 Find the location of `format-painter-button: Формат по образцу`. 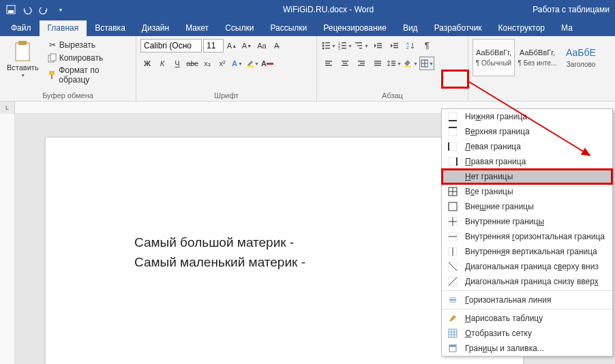

format-painter-button: Формат по образцу is located at coordinates (89, 75).